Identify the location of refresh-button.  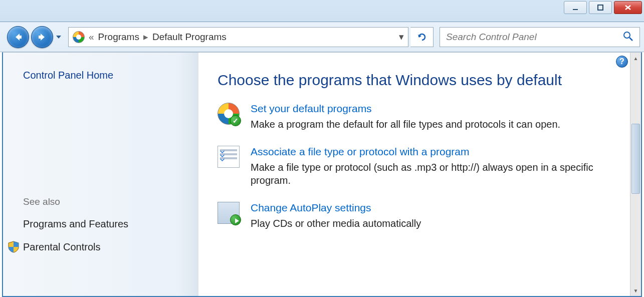
(422, 37).